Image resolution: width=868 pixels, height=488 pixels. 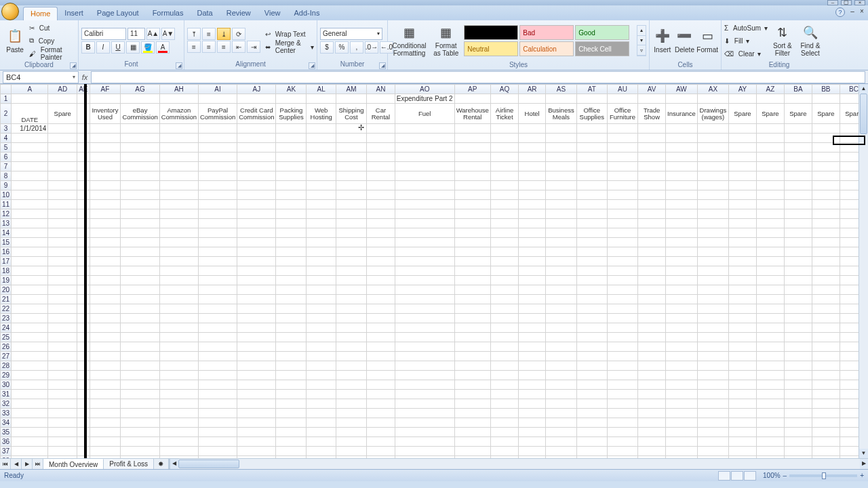 What do you see at coordinates (826, 89) in the screenshot?
I see `col-header: BB` at bounding box center [826, 89].